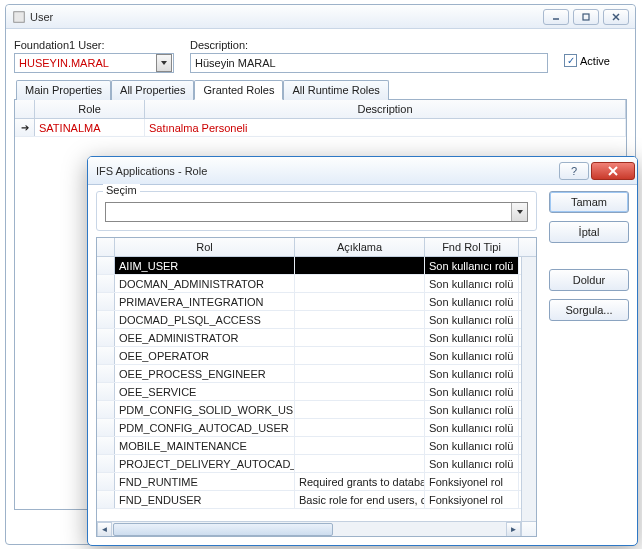 Image resolution: width=642 pixels, height=549 pixels. Describe the element at coordinates (316, 211) in the screenshot. I see `selection-group: Seçim` at that location.